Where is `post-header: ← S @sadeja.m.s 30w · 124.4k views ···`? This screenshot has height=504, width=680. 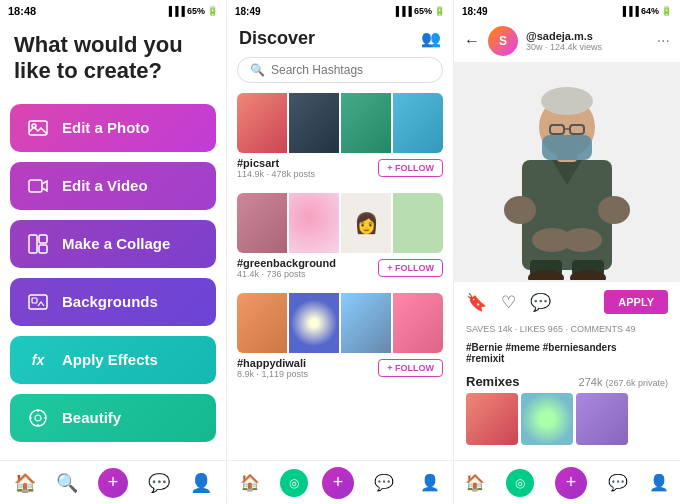 post-header: ← S @sadeja.m.s 30w · 124.4k views ··· is located at coordinates (567, 42).